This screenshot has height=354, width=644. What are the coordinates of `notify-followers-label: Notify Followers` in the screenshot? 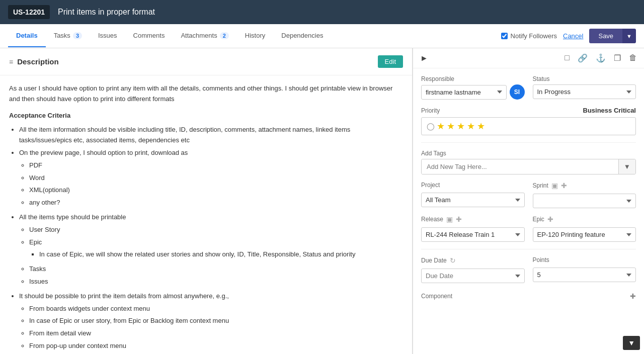 It's located at (529, 36).